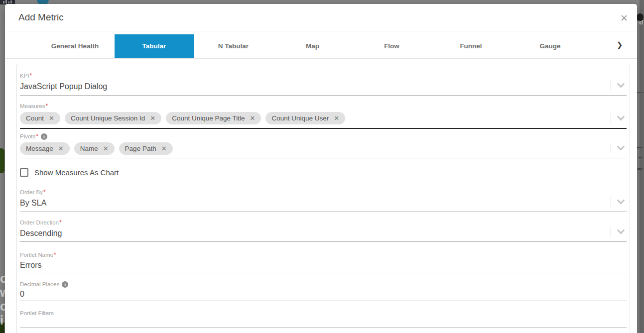 The height and width of the screenshot is (333, 644). Describe the element at coordinates (323, 112) in the screenshot. I see `measures-field: Measures* Count ✕ Count Unique Session I…` at that location.